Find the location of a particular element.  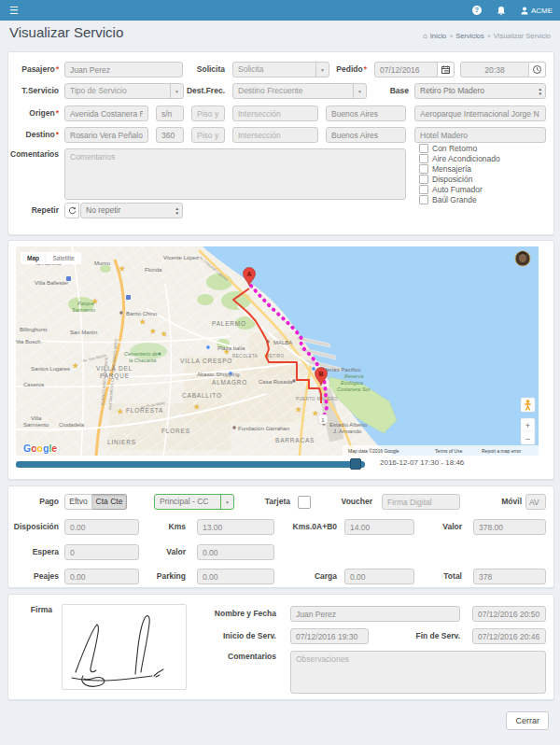

origen-interseccion-input is located at coordinates (275, 114).